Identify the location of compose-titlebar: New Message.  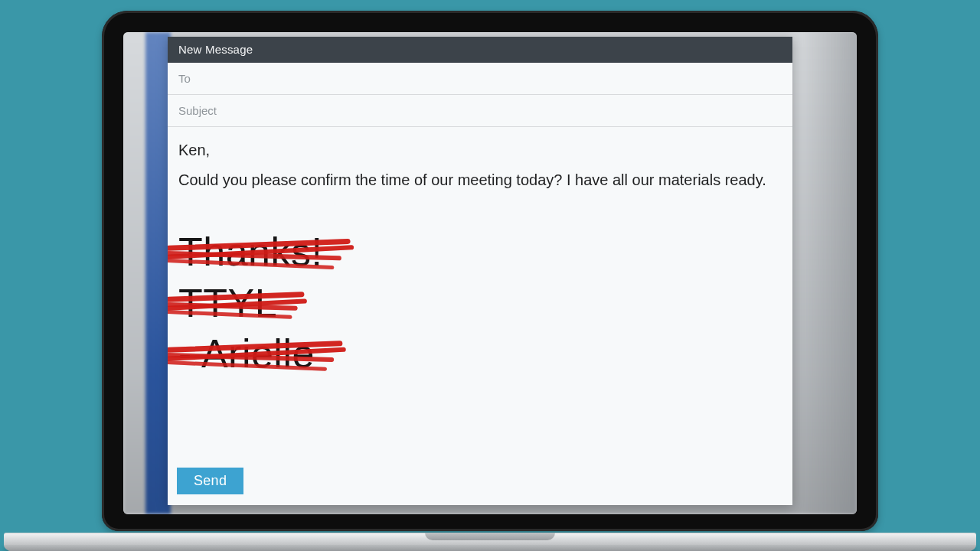
(480, 50).